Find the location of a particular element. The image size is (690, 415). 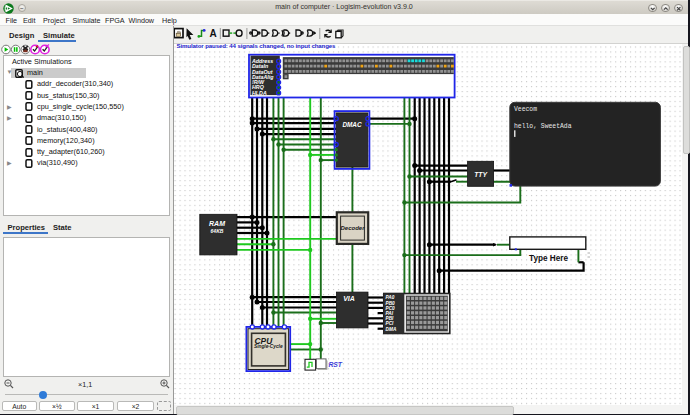

svg-text: Veecom is located at coordinates (526, 108).